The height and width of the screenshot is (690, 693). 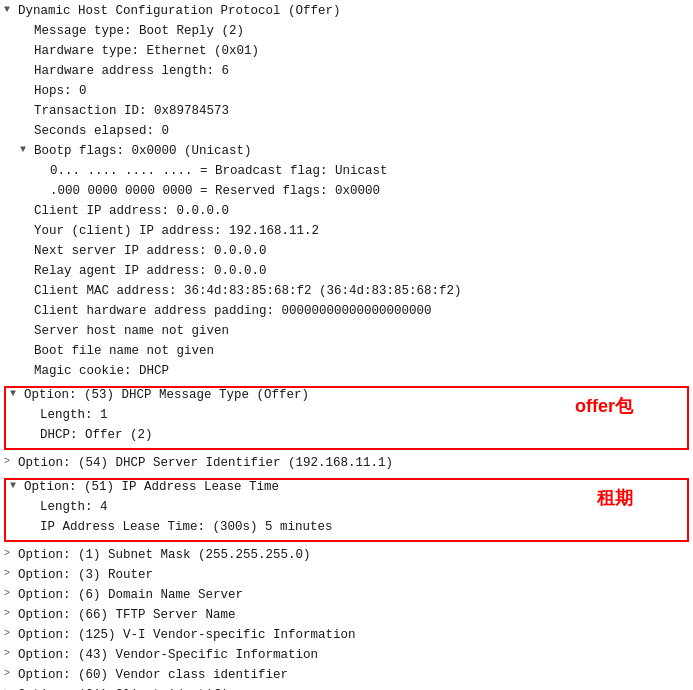 I want to click on opt43-text: Option: (43) Vendor-Specific Information, so click(x=354, y=656).